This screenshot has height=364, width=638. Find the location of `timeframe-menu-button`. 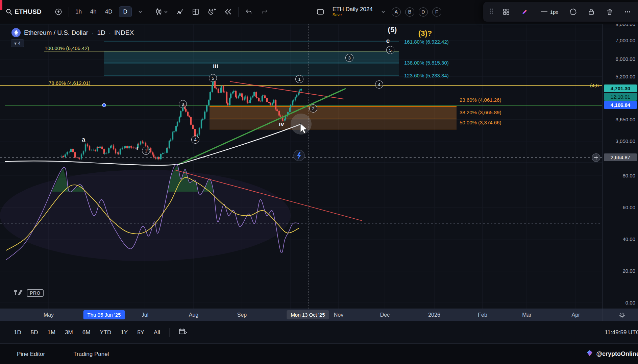

timeframe-menu-button is located at coordinates (140, 12).